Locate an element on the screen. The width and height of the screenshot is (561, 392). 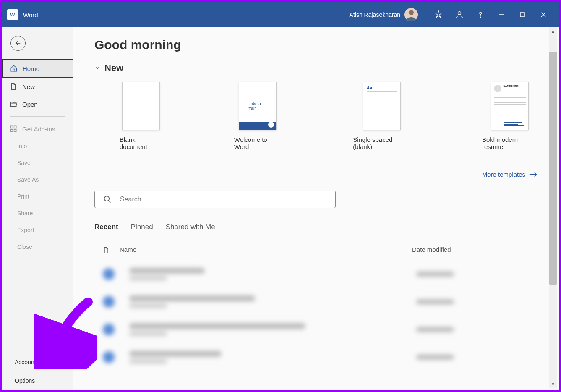
sidebar-item-saveas: Save As is located at coordinates (38, 180).